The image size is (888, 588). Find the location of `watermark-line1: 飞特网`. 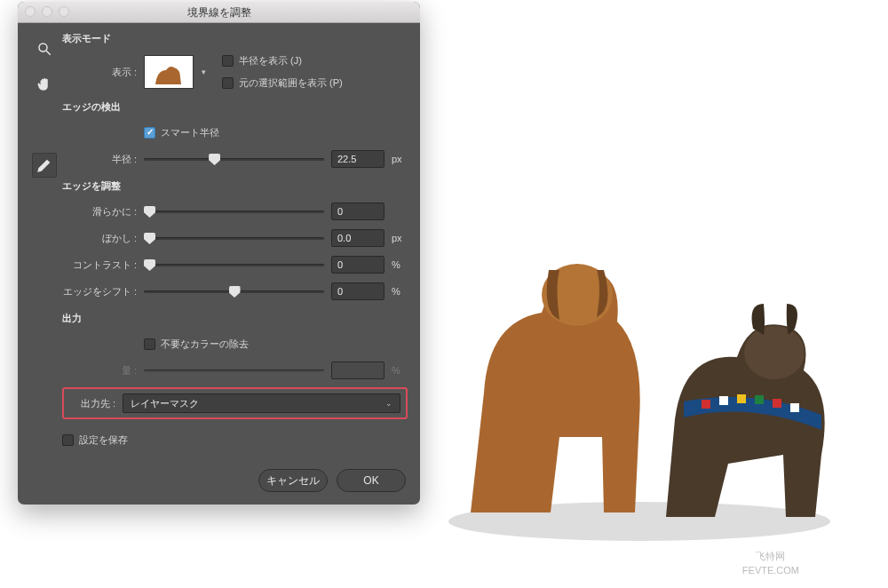

watermark-line1: 飞特网 is located at coordinates (771, 556).